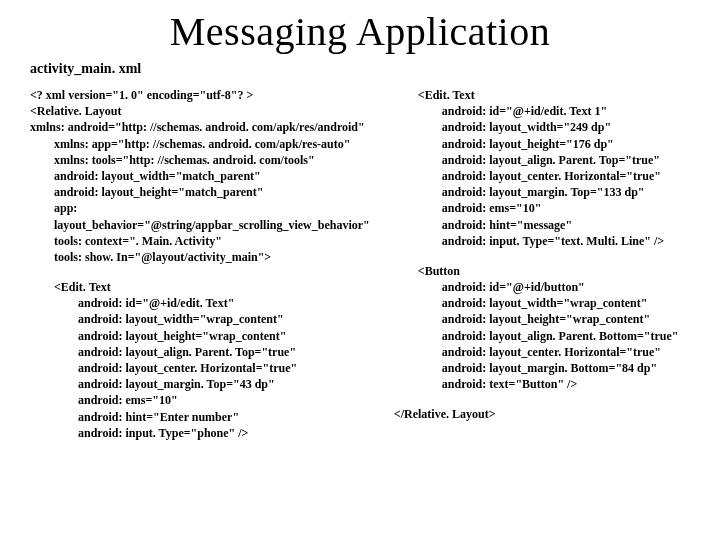  I want to click on edit-text-2-block: <Edit. Text android: id="@+id/edit. Text…, so click(542, 168).